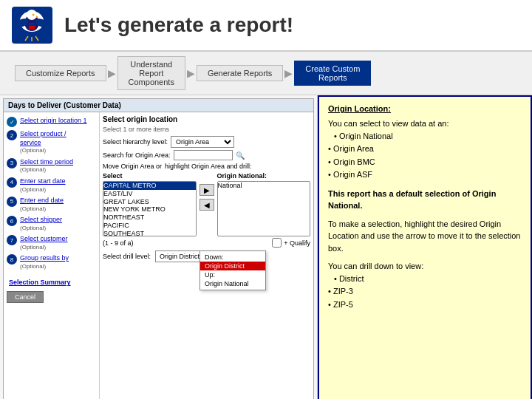 The width and height of the screenshot is (532, 399). Describe the element at coordinates (291, 242) in the screenshot. I see `qualify-container: + Qualify` at that location.